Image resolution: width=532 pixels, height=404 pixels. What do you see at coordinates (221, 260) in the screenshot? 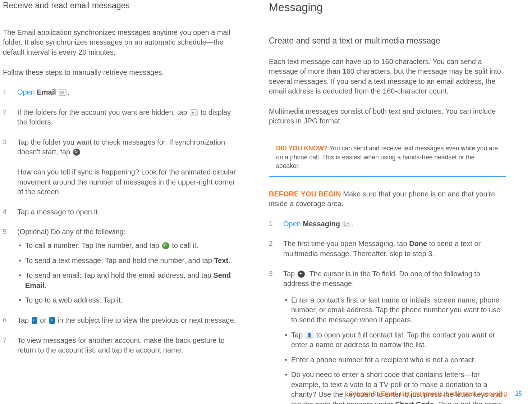
I see `text-label: Text` at bounding box center [221, 260].